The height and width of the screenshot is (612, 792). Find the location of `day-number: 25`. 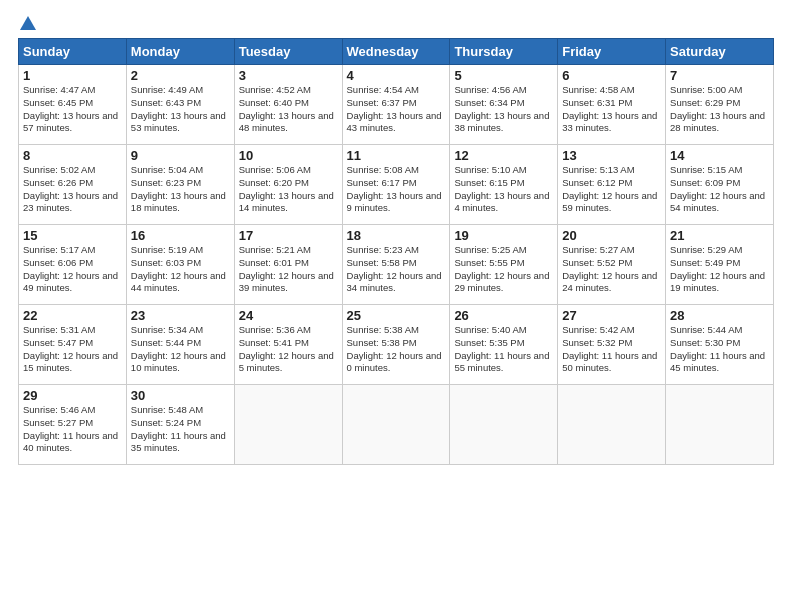

day-number: 25 is located at coordinates (396, 316).